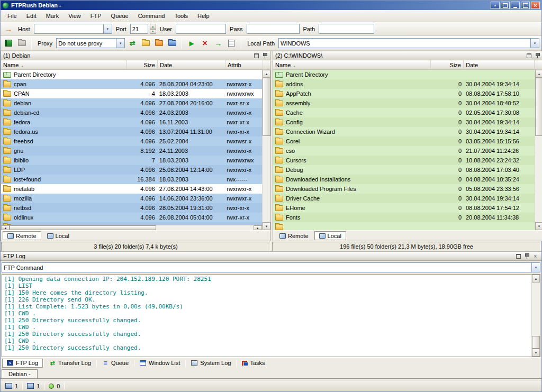  Describe the element at coordinates (404, 141) in the screenshot. I see `file-row: Corel003.05.2004 15:15:56` at that location.